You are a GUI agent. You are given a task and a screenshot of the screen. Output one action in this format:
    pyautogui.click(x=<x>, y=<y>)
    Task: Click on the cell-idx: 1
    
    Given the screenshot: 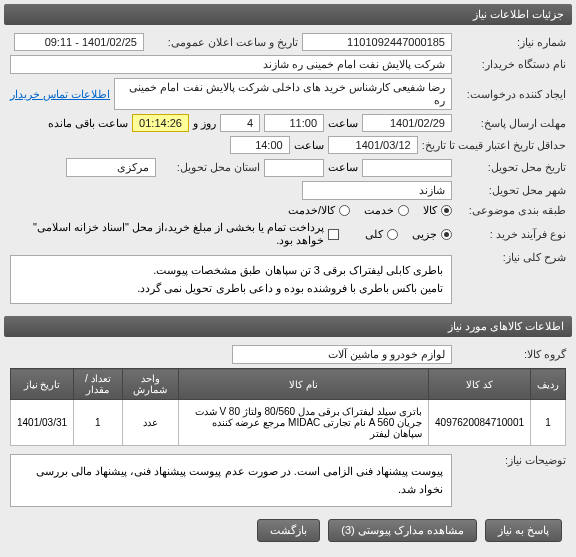 What is the action you would take?
    pyautogui.click(x=548, y=423)
    